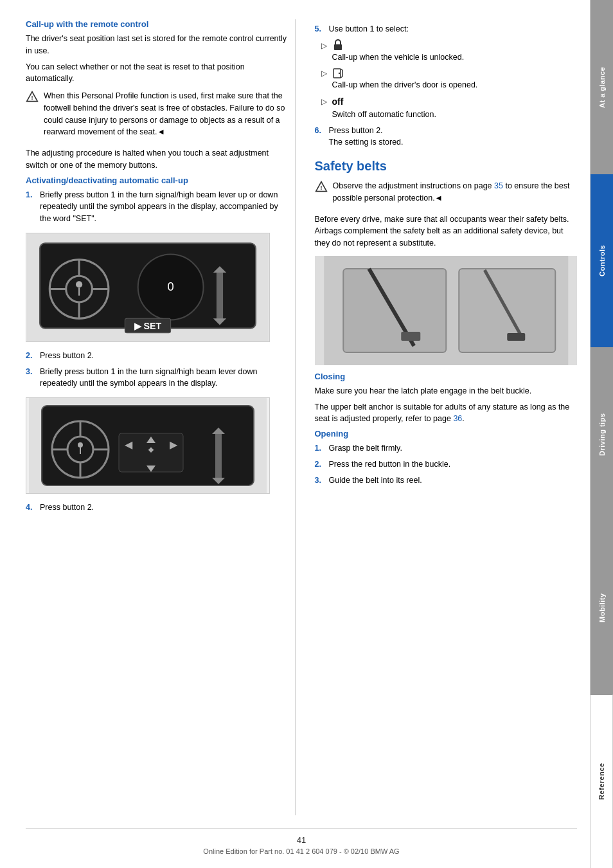  Describe the element at coordinates (446, 166) in the screenshot. I see `safety-belts-heading: Safety belts` at that location.